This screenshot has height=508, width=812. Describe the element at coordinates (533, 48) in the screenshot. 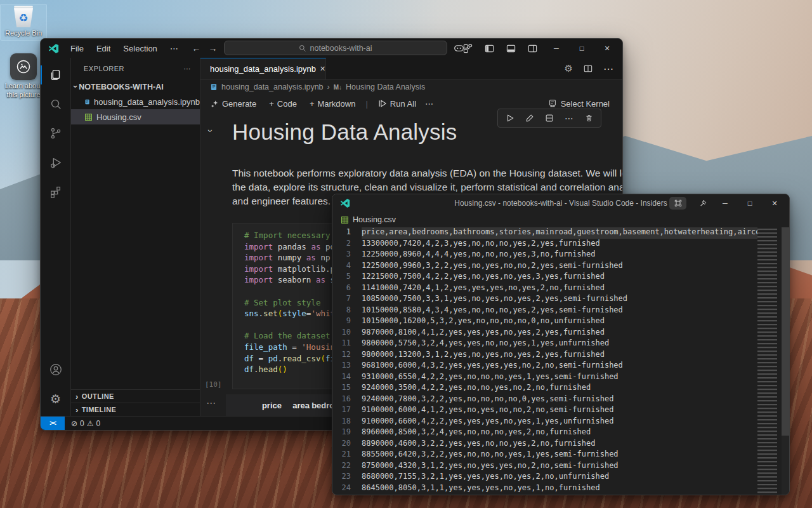

I see `toggle-secondary-sidebar-icon` at that location.